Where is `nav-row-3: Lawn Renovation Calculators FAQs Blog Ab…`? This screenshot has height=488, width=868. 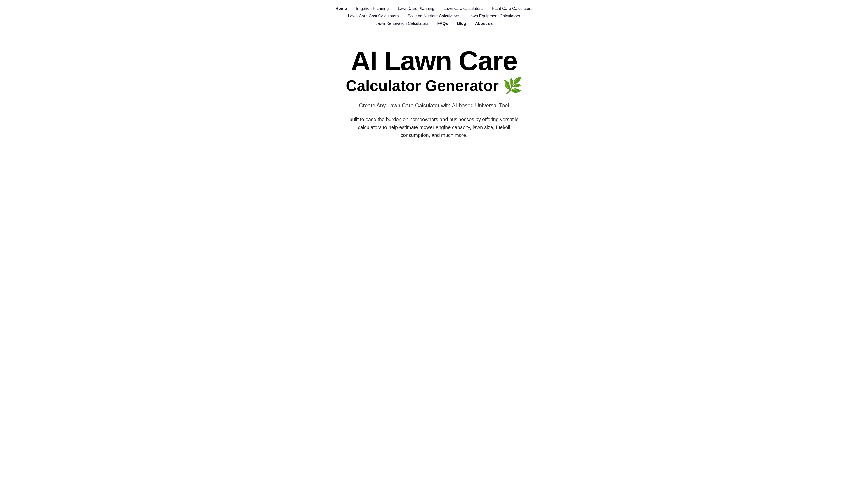
nav-row-3: Lawn Renovation Calculators FAQs Blog Ab… is located at coordinates (434, 24).